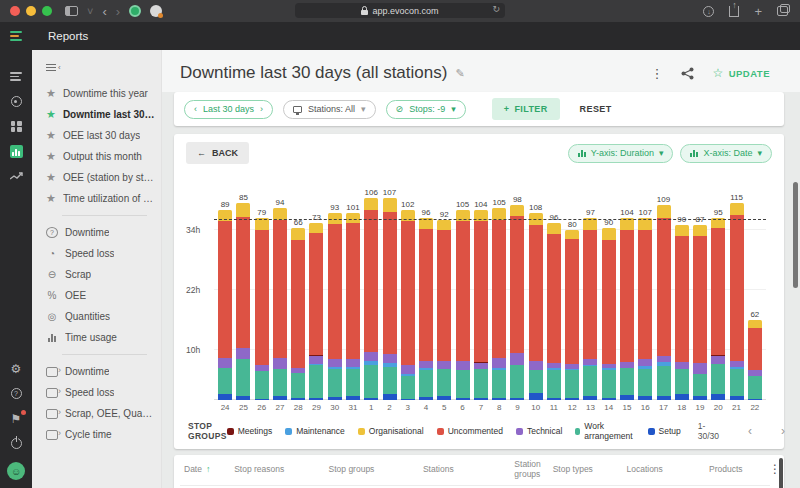 Image resolution: width=800 pixels, height=488 pixels. What do you see at coordinates (250, 431) in the screenshot?
I see `legend-item: Meetings` at bounding box center [250, 431].